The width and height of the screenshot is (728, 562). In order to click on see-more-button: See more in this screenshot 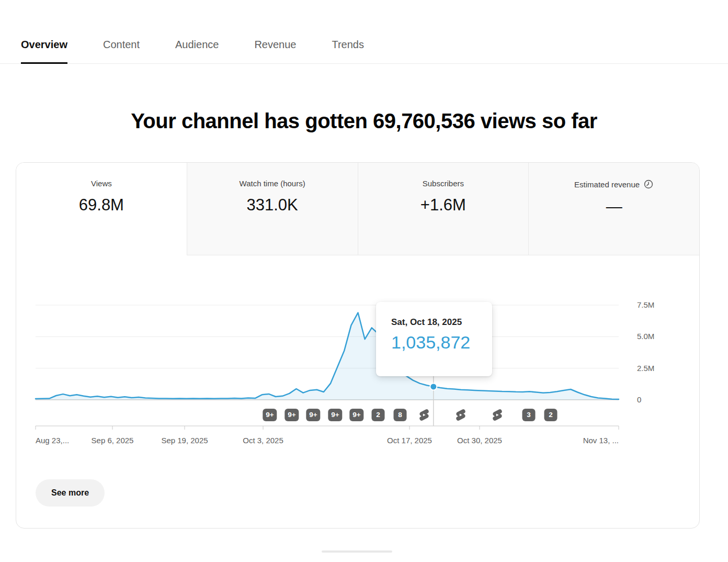, I will do `click(70, 493)`.